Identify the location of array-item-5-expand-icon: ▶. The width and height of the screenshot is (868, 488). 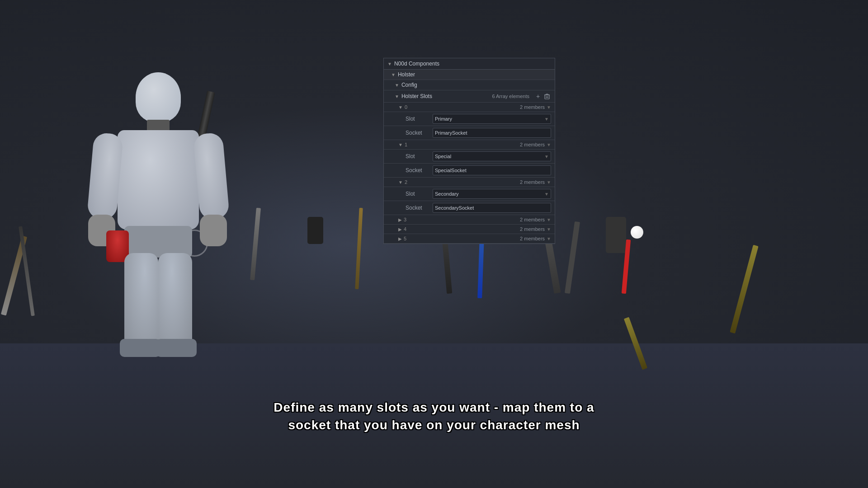
(400, 239).